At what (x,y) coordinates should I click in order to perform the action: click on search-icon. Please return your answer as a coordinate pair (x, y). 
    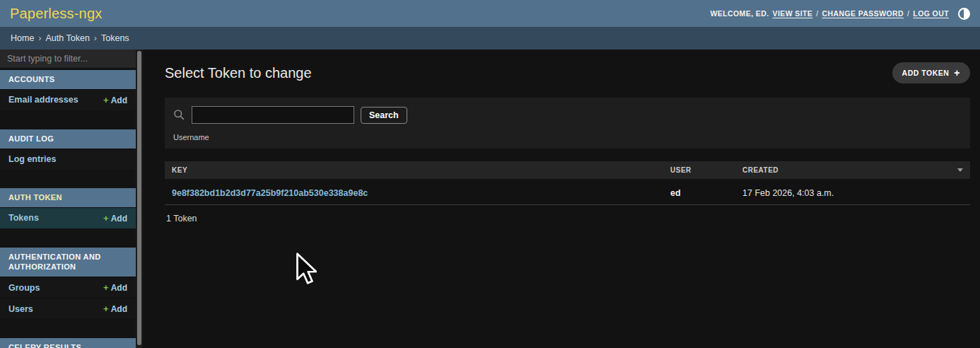
    Looking at the image, I should click on (180, 115).